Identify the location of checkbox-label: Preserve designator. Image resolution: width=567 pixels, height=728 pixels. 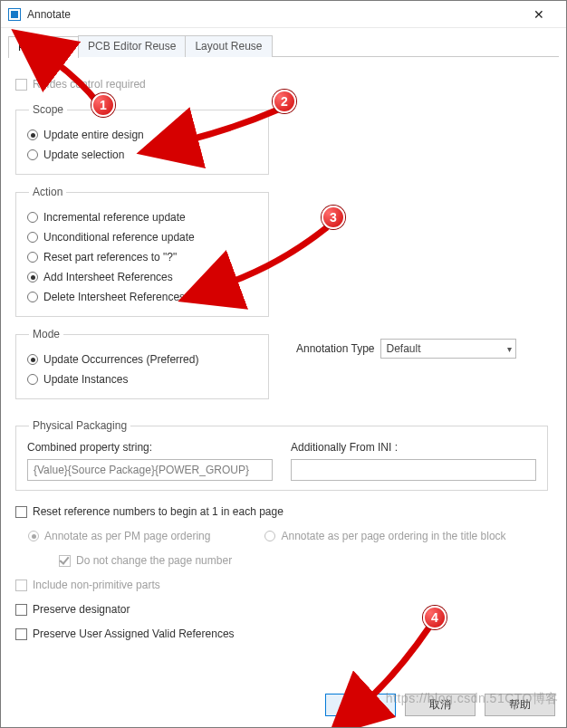
(82, 609).